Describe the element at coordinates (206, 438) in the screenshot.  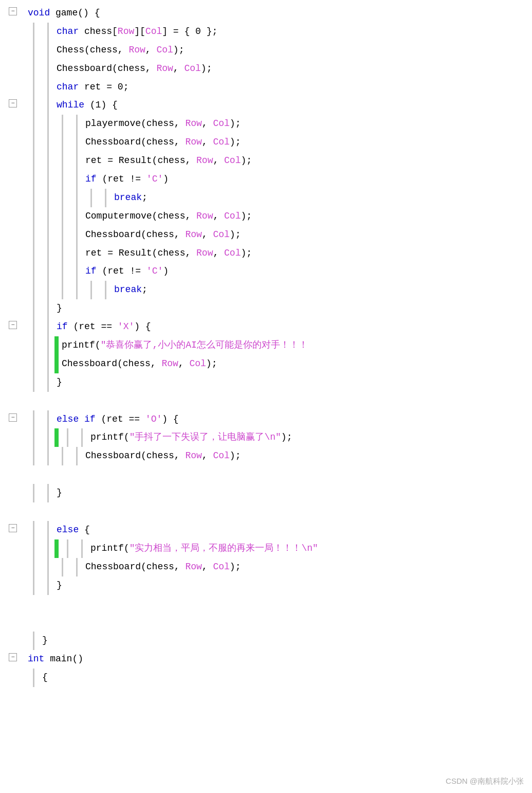
I see `string: "手抖了一下失误了，让电脑赢了\n"` at that location.